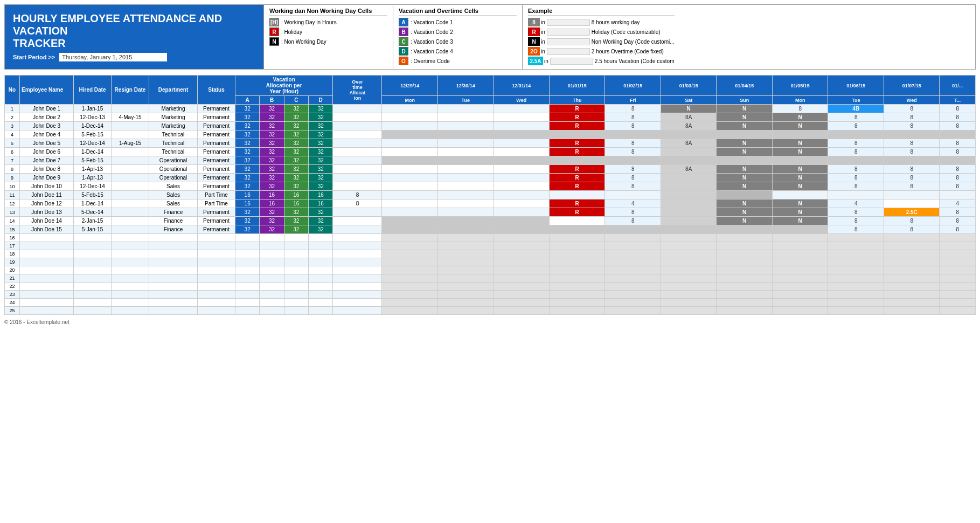 Image resolution: width=980 pixels, height=523 pixels. I want to click on badge-h: [H], so click(274, 22).